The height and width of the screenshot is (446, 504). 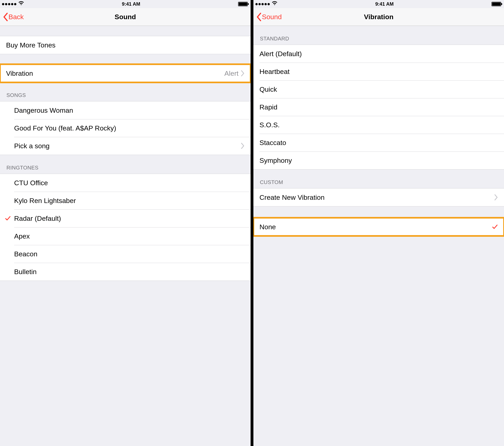 I want to click on ringtone-cell: Apex, so click(x=125, y=236).